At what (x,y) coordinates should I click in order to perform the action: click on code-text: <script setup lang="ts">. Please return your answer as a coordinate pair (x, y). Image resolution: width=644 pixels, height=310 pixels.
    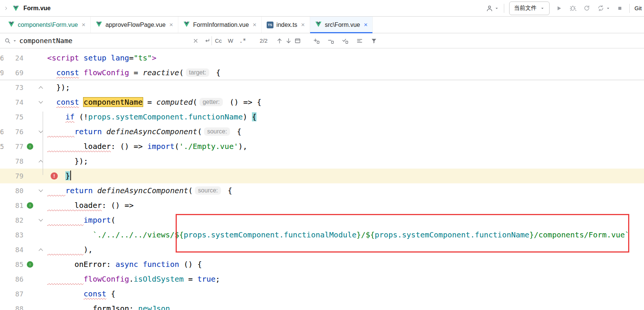
    Looking at the image, I should click on (346, 58).